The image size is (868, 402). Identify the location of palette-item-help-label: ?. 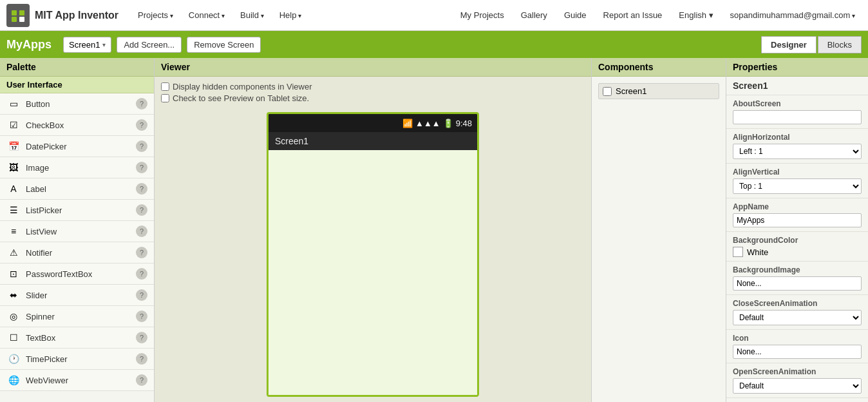
(142, 189).